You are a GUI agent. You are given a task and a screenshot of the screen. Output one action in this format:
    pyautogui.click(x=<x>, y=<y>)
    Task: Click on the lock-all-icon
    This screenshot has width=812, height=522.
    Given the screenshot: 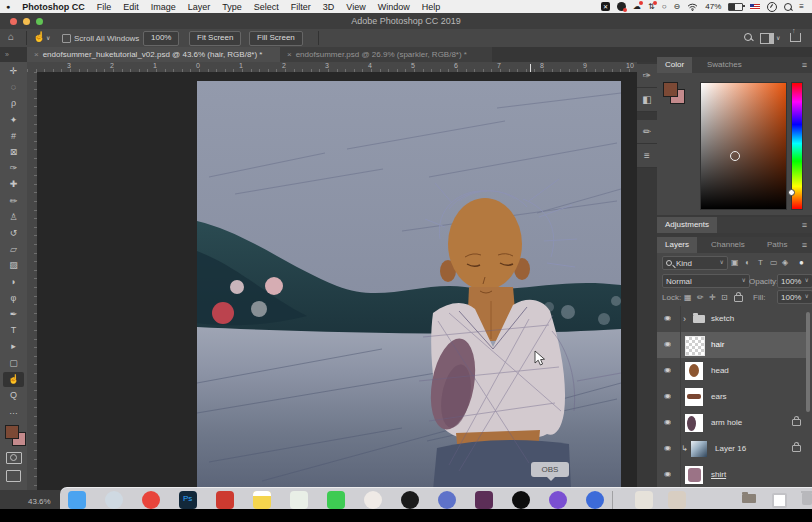 What is the action you would take?
    pyautogui.click(x=738, y=298)
    